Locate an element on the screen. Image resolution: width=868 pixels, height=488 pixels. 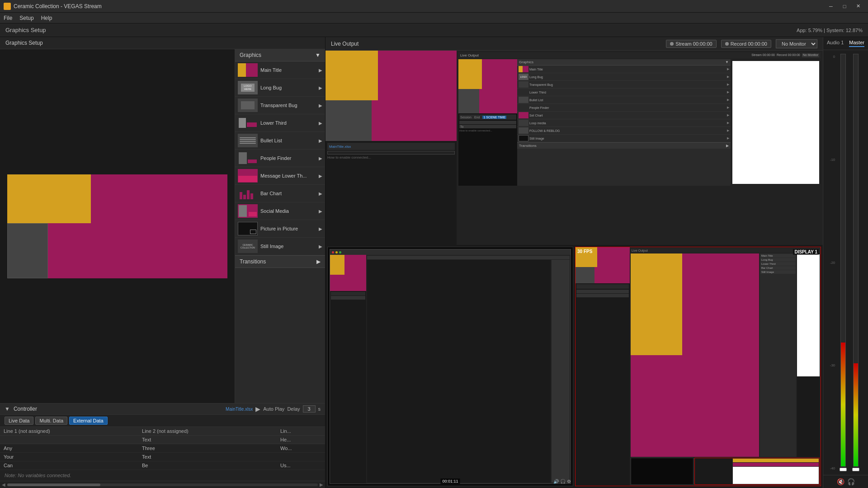
table-row: Your Text is located at coordinates (163, 457).